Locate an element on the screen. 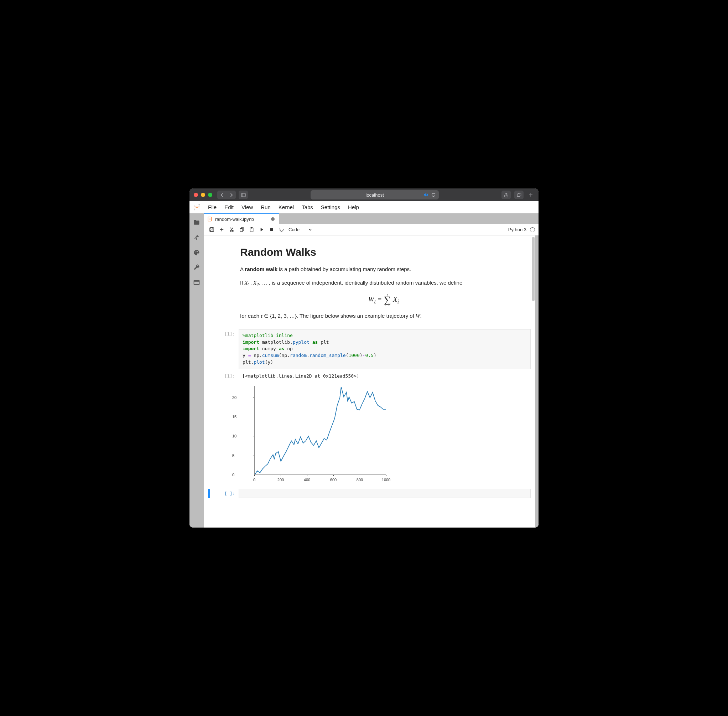 The width and height of the screenshot is (728, 716). running-icon is located at coordinates (196, 238).